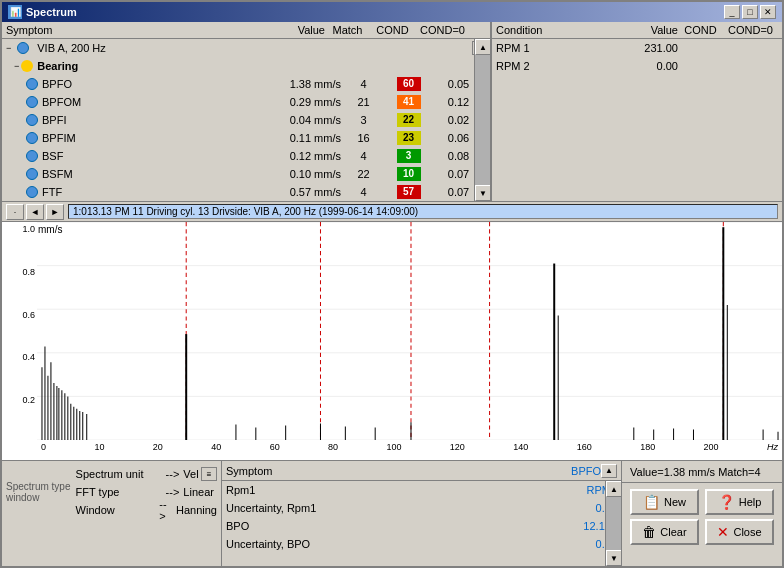  What do you see at coordinates (392, 212) in the screenshot?
I see `chart-toolbar: · ◄ ► 1:013.13 PM 11 Driving cyl. 13 Dri…` at bounding box center [392, 212].